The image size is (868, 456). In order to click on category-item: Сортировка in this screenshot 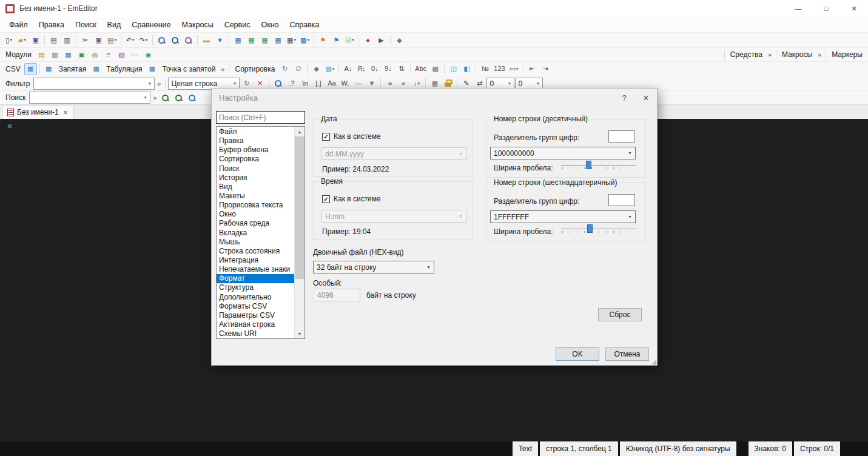, I will do `click(255, 159)`.